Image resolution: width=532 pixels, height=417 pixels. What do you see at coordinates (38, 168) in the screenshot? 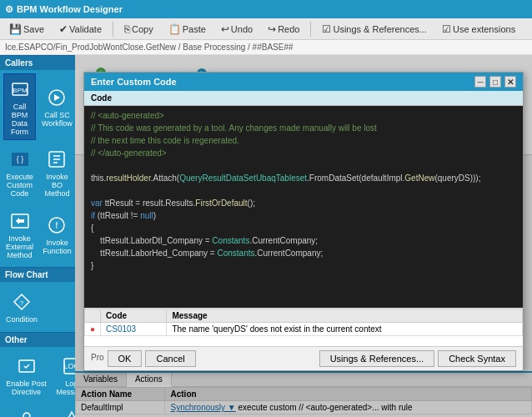
I see `callers-items: BPM Call BPM Data Form Call SC Workflow …` at bounding box center [38, 168].